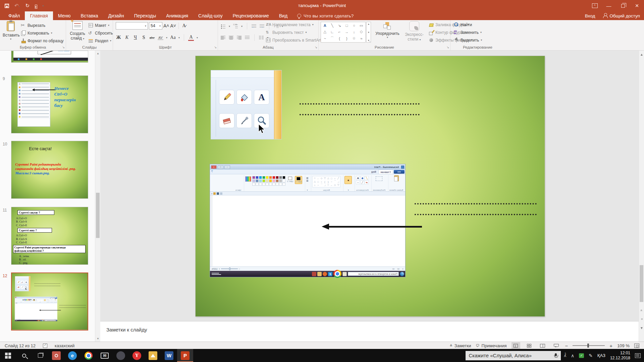  Describe the element at coordinates (295, 40) in the screenshot. I see `convert-smartart-button: Преобразовать в SmartArt▾` at that location.